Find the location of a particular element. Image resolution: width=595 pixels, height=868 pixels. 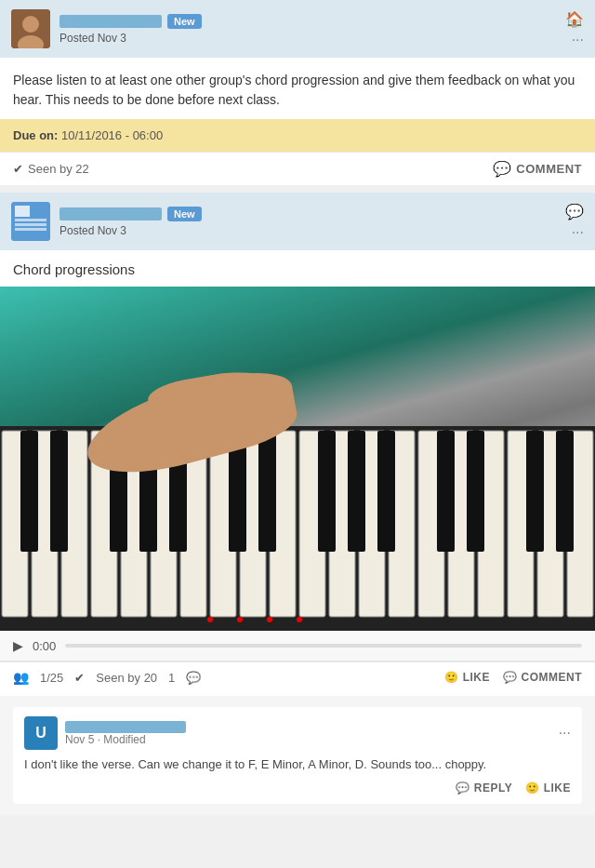

comment-label-1: COMMENT is located at coordinates (549, 169).